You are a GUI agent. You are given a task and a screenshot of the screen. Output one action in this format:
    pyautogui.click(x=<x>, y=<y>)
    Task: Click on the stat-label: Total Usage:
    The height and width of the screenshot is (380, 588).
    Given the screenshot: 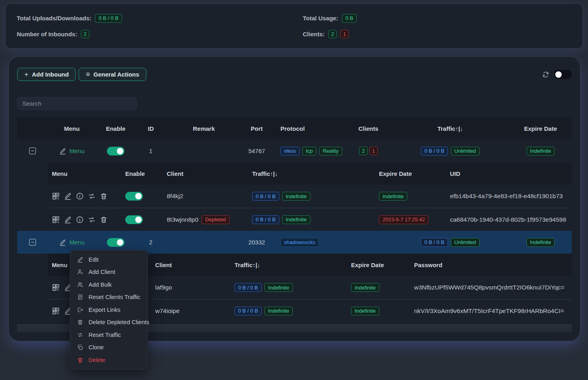 What is the action you would take?
    pyautogui.click(x=321, y=18)
    